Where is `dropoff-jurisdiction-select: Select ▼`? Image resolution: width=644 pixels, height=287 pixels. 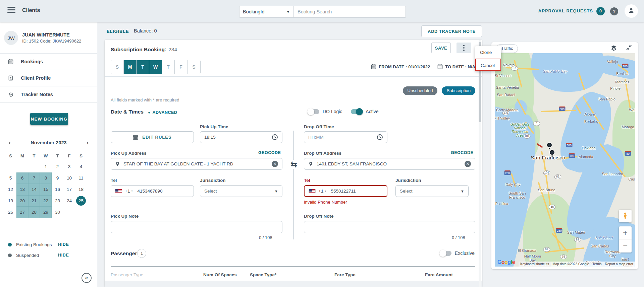
dropoff-jurisdiction-select: Select ▼ is located at coordinates (432, 191).